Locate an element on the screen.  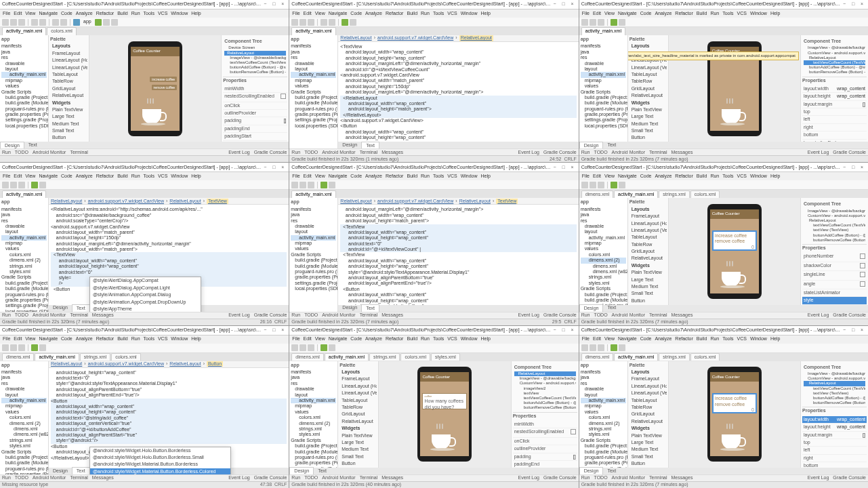
run-button is located at coordinates (98, 22).